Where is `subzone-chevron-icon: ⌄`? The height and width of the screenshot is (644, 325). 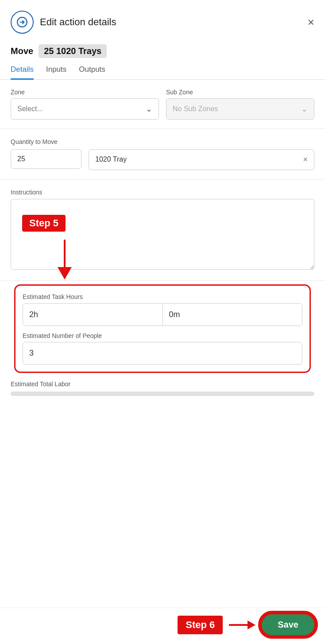 subzone-chevron-icon: ⌄ is located at coordinates (305, 109).